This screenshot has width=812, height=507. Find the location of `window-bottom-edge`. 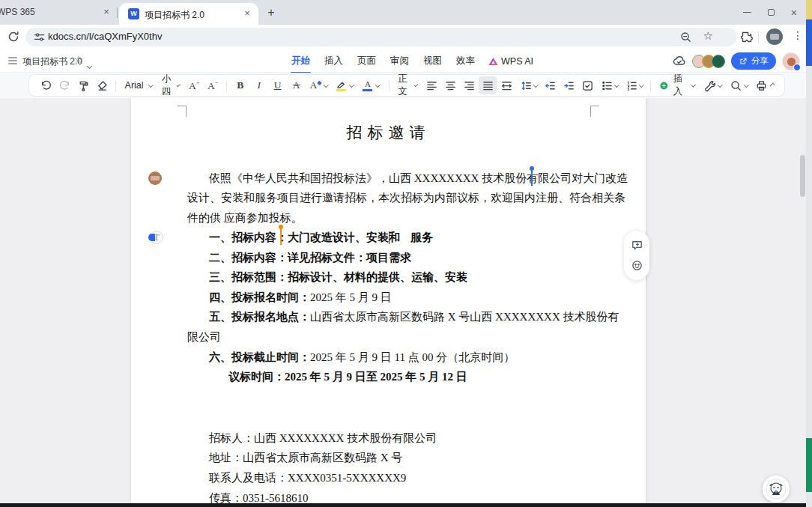

window-bottom-edge is located at coordinates (403, 505).